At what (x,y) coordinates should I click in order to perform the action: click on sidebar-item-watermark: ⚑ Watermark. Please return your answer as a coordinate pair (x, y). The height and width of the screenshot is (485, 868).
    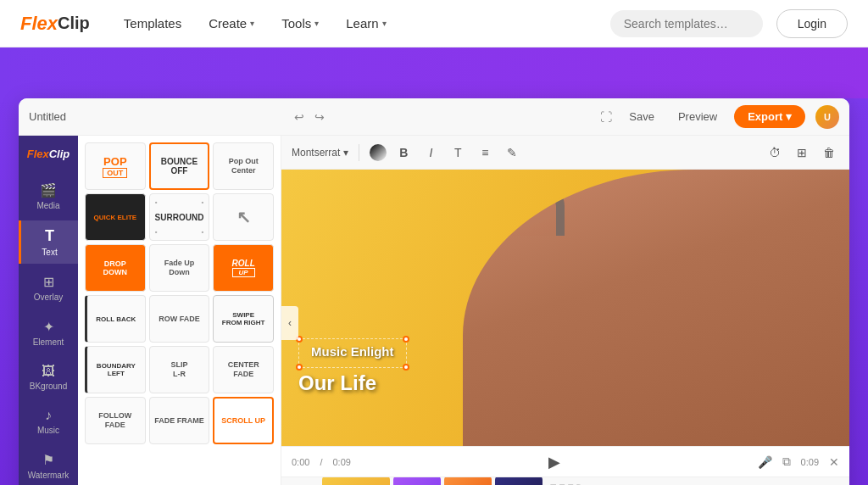
    Looking at the image, I should click on (48, 465).